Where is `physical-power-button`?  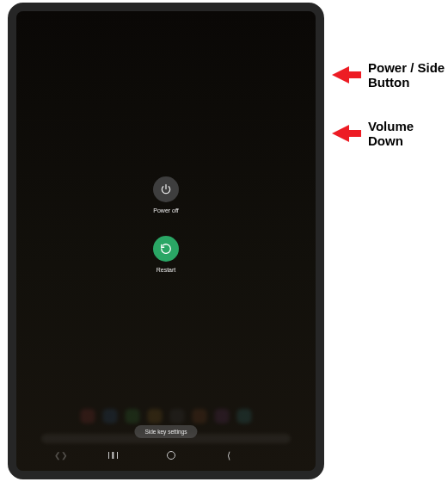
physical-power-button is located at coordinates (323, 84).